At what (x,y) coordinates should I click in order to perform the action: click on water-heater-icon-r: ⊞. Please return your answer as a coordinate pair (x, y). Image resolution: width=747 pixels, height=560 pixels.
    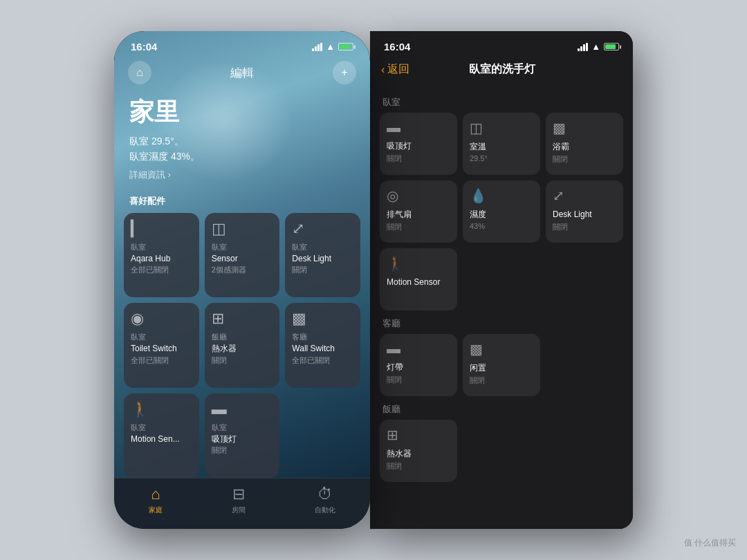
    Looking at the image, I should click on (418, 435).